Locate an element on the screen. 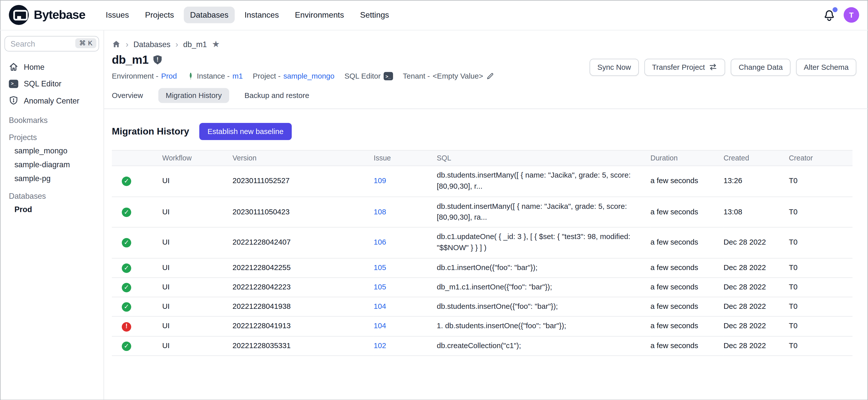  sidebar-item-anomaly-center: Anomaly Center is located at coordinates (52, 100).